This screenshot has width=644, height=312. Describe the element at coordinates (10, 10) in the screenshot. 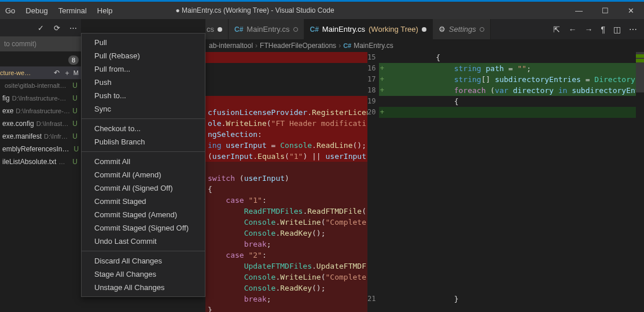

I see `menu-go: Go` at that location.